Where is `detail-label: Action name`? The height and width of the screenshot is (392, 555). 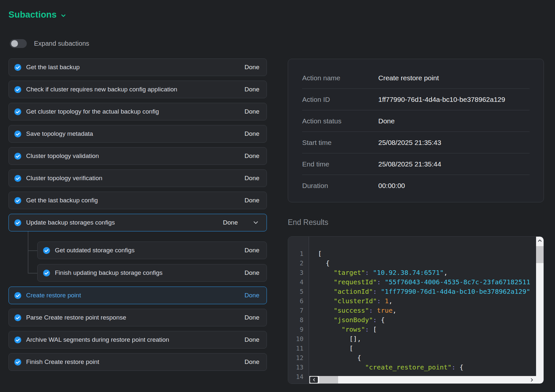 detail-label: Action name is located at coordinates (340, 78).